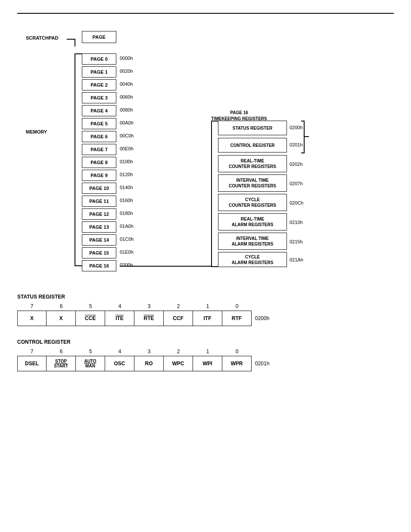  Describe the element at coordinates (120, 352) in the screenshot. I see `ctrl-bit-num-4: 4` at that location.